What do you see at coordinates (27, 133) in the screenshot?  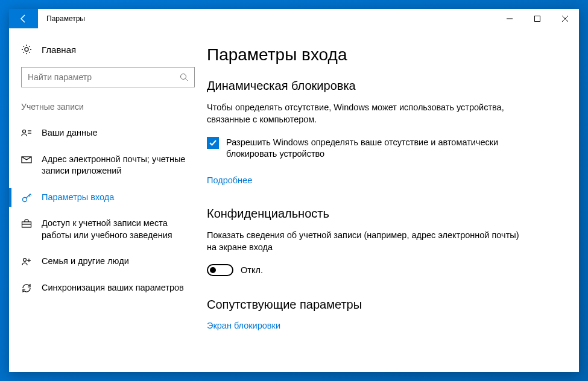 I see `person-card-icon` at bounding box center [27, 133].